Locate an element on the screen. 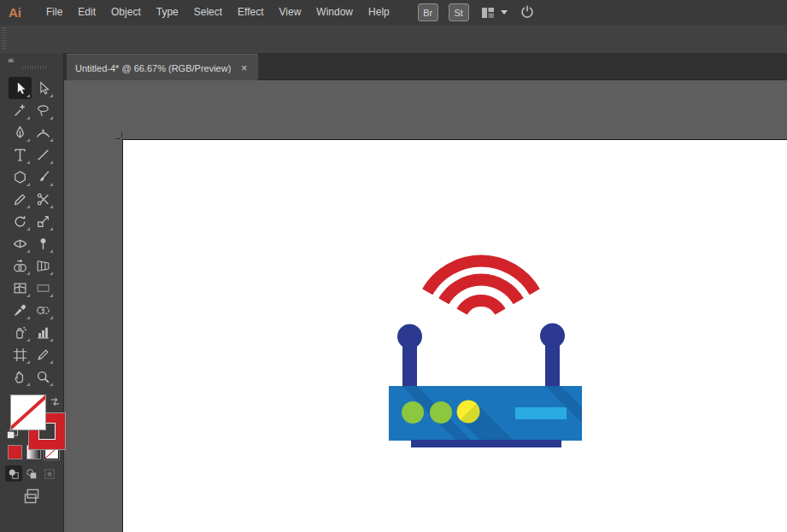 This screenshot has width=787, height=532. close-tab-icon: × is located at coordinates (244, 68).